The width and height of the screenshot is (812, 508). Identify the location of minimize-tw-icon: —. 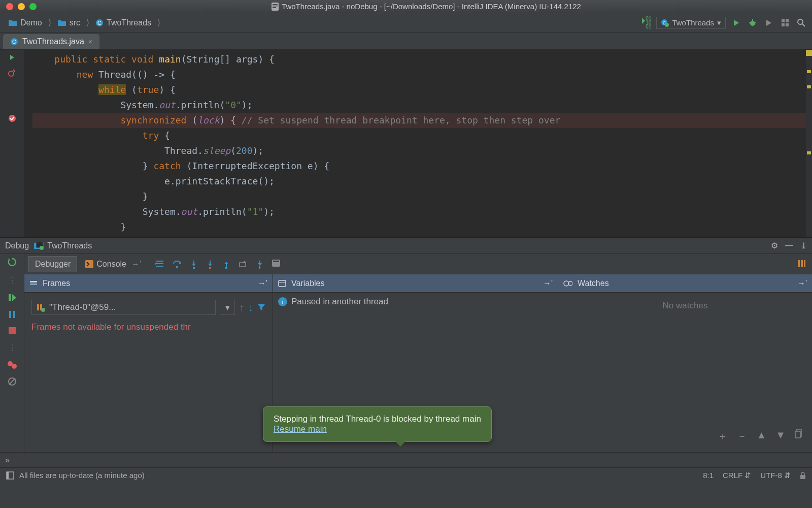
(789, 246).